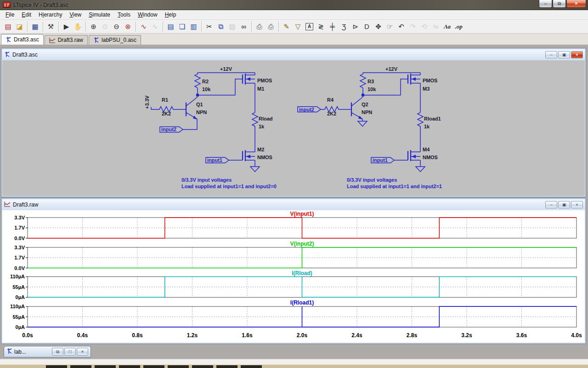 This screenshot has height=368, width=588. What do you see at coordinates (201, 112) in the screenshot?
I see `q1-type: NPN` at bounding box center [201, 112].